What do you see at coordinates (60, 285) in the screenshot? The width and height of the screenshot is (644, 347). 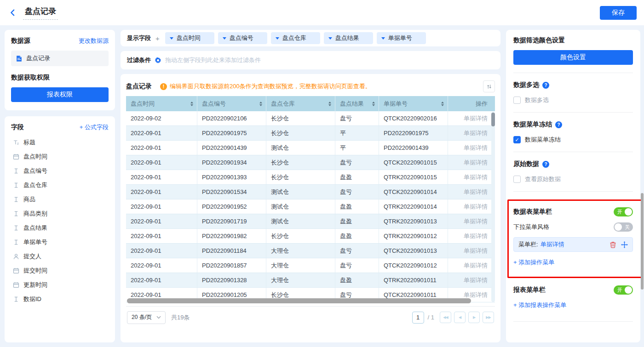 I see `field-item: 更新时间` at bounding box center [60, 285].